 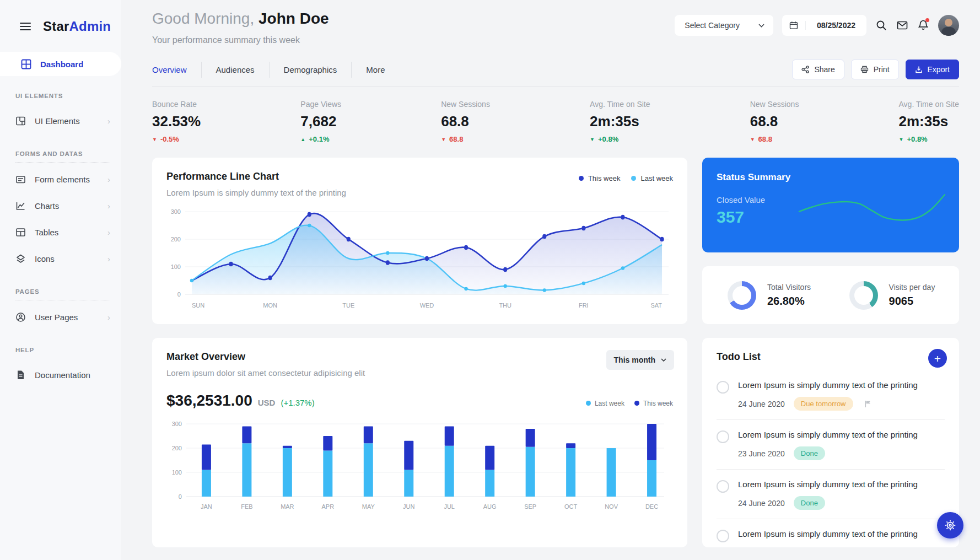 What do you see at coordinates (556, 121) in the screenshot?
I see `stats-row: Bounce Rate32.53% ▼-0.5% Page Views7,682…` at bounding box center [556, 121].